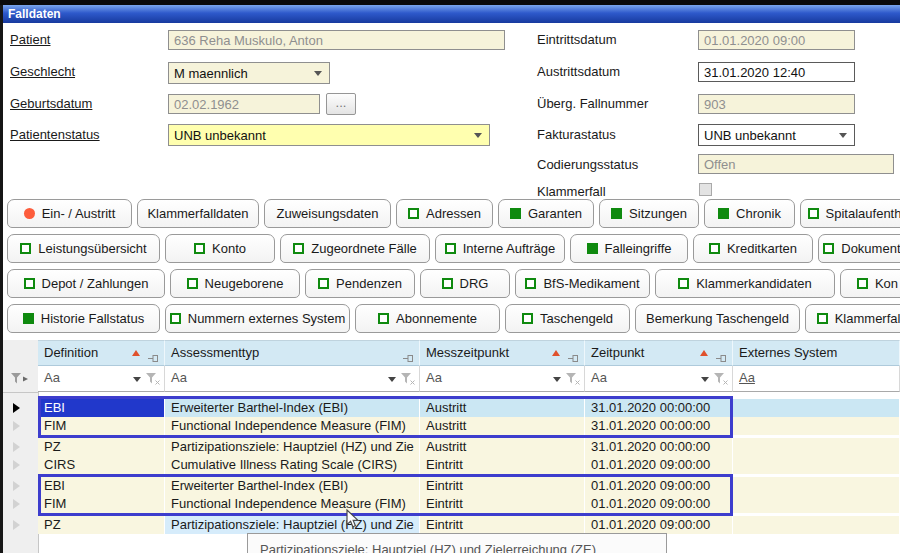 This screenshot has height=553, width=900. I want to click on tab-leistungsuebersicht: Leistungsübersicht, so click(84, 248).